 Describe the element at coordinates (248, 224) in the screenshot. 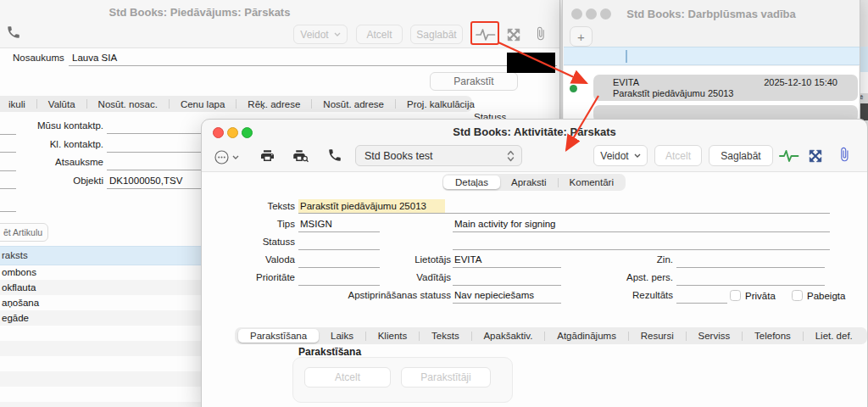

I see `type-label: Tips` at that location.